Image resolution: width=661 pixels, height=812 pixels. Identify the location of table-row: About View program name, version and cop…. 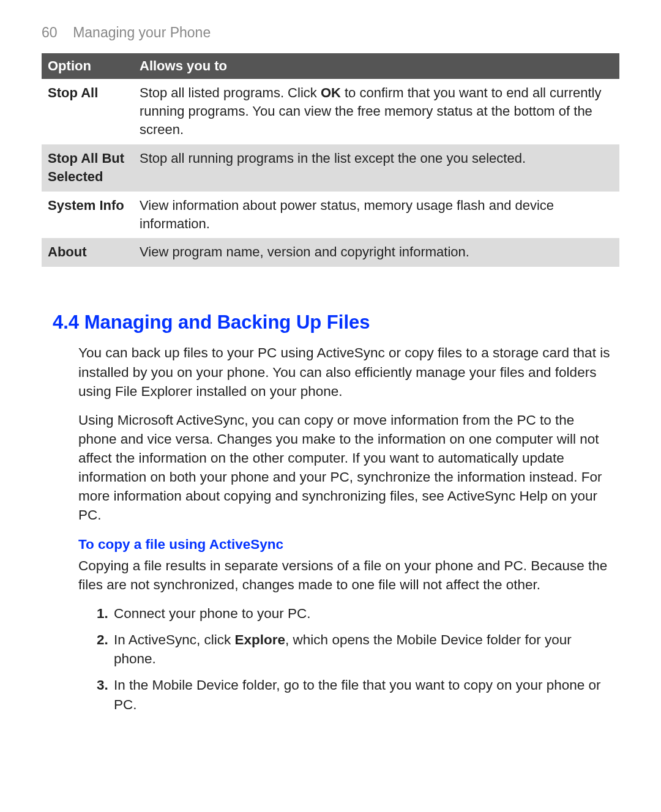
(330, 252).